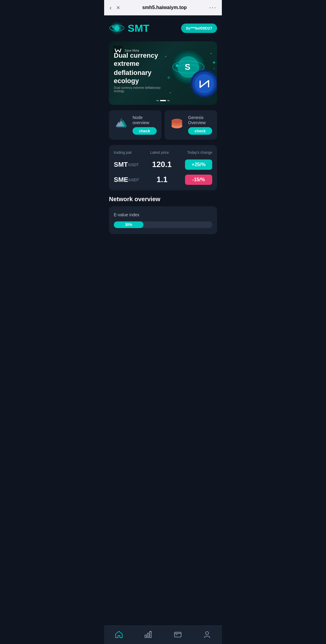 The width and height of the screenshot is (326, 644). I want to click on network-section: Network overview E-value index 30%, so click(163, 215).